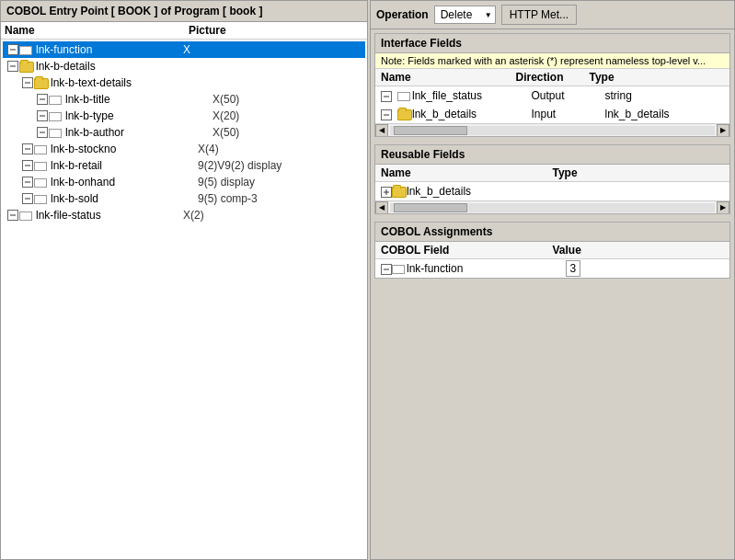  What do you see at coordinates (184, 199) in the screenshot?
I see `tree-item-lnk-b-sold: lnk-b-sold 9(5) comp-3` at bounding box center [184, 199].